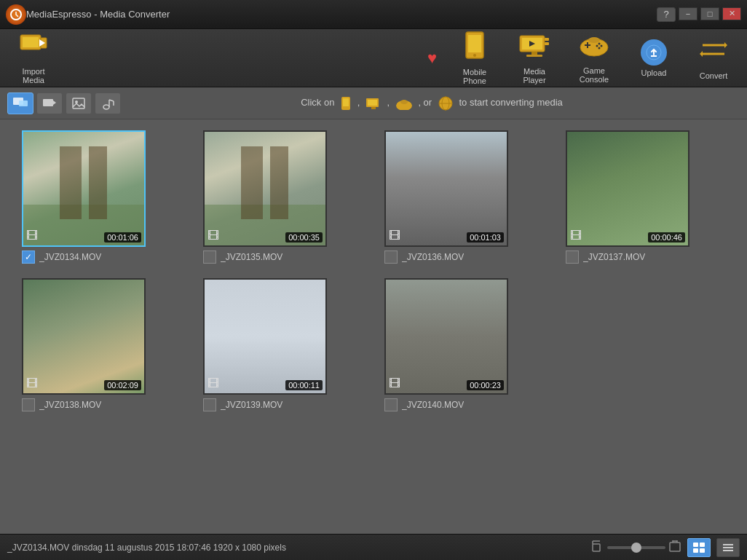 The width and height of the screenshot is (747, 560). Describe the element at coordinates (265, 189) in the screenshot. I see `thumbnail-image-JVZ0135` at that location.